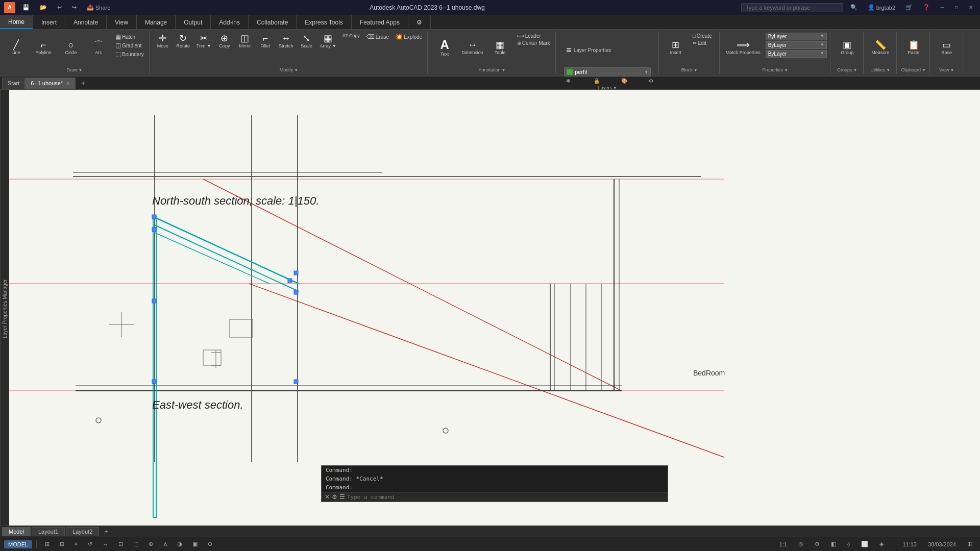  Describe the element at coordinates (265, 41) in the screenshot. I see `tool-fillet: ⌐ Fillet` at that location.